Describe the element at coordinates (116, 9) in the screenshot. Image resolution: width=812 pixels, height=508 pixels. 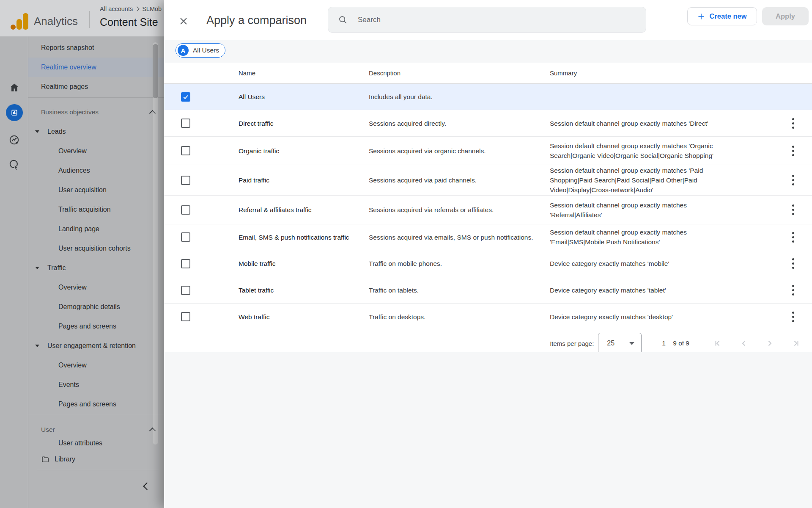
I see `breadcrumb-all-accounts: All accounts` at that location.